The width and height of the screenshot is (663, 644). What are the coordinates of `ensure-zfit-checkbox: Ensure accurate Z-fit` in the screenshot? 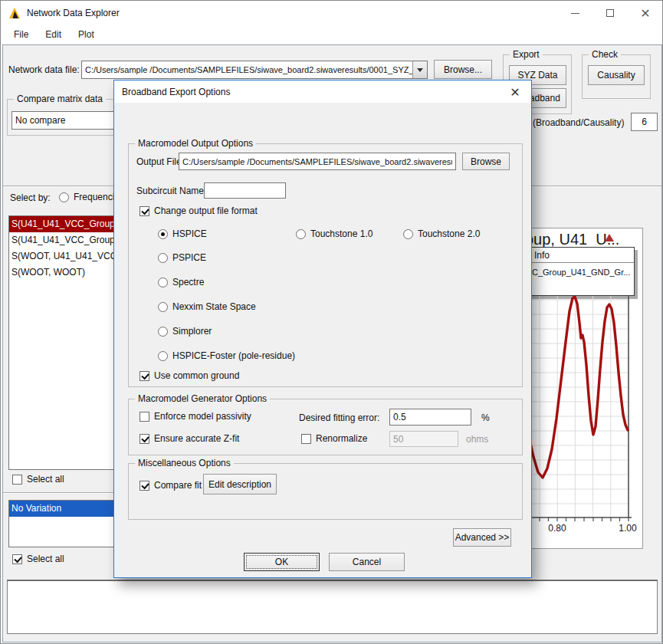 It's located at (189, 439).